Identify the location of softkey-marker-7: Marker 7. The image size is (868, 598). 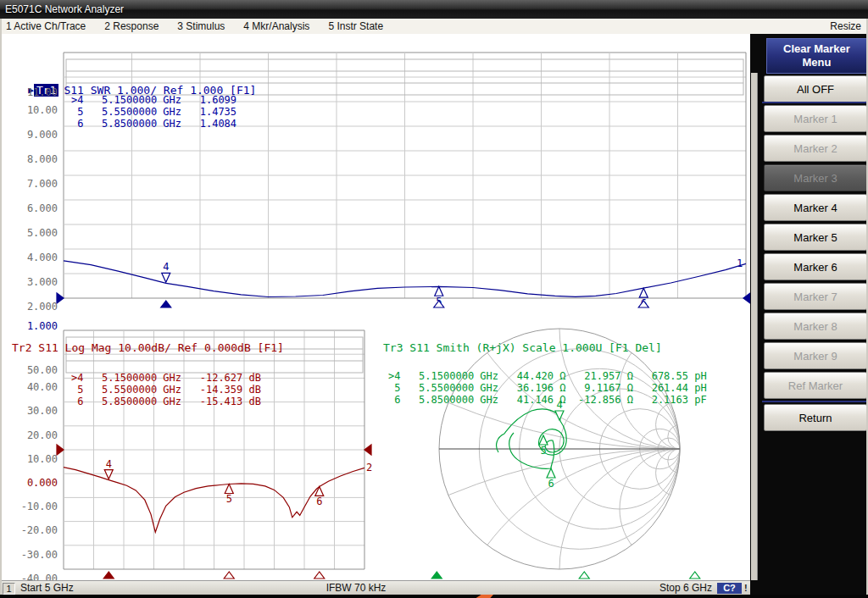
(815, 296).